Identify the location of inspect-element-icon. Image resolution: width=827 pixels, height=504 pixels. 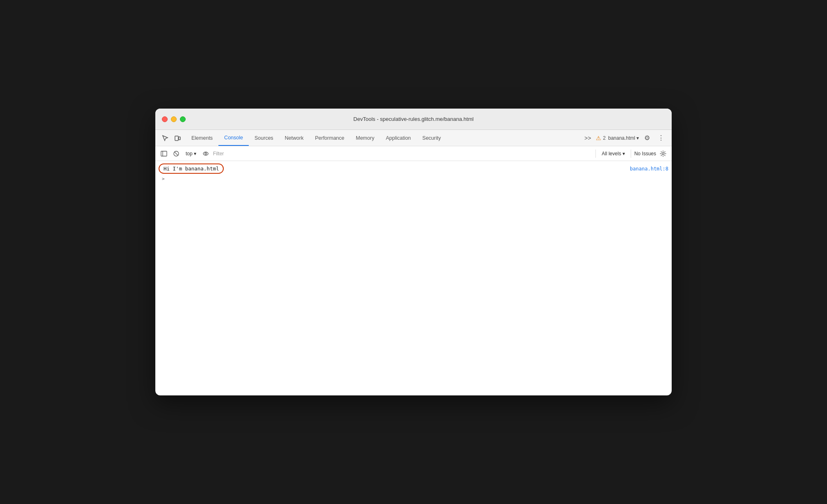
(165, 138).